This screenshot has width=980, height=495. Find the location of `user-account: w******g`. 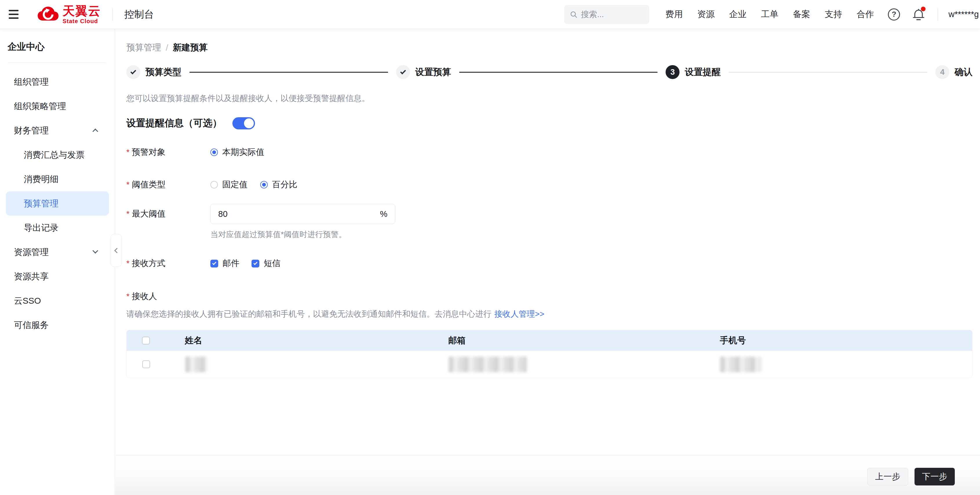

user-account: w******g is located at coordinates (964, 14).